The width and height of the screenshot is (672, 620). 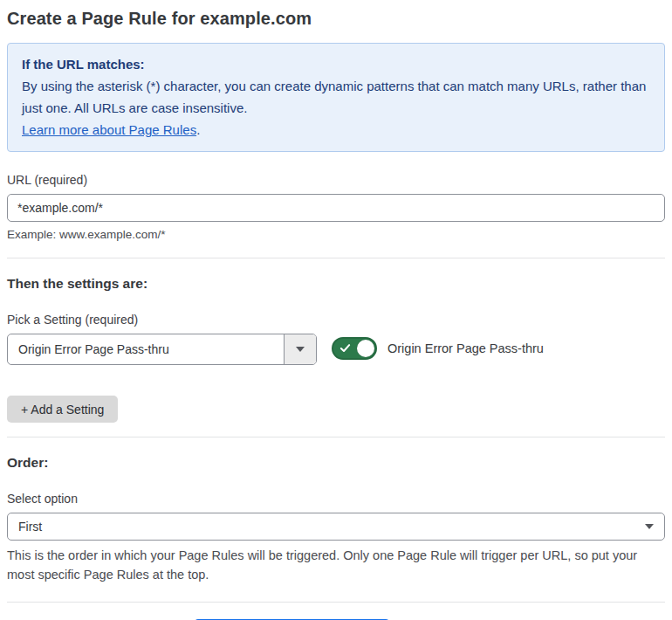 What do you see at coordinates (109, 129) in the screenshot?
I see `learn-more-link: Learn more about Page Rules` at bounding box center [109, 129].